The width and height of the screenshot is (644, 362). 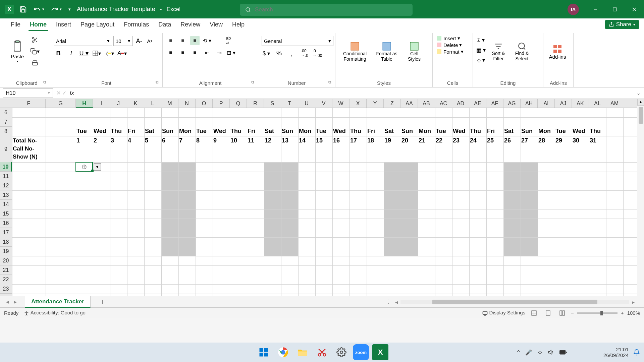 I want to click on clear-button: ◇ ▾, so click(x=481, y=60).